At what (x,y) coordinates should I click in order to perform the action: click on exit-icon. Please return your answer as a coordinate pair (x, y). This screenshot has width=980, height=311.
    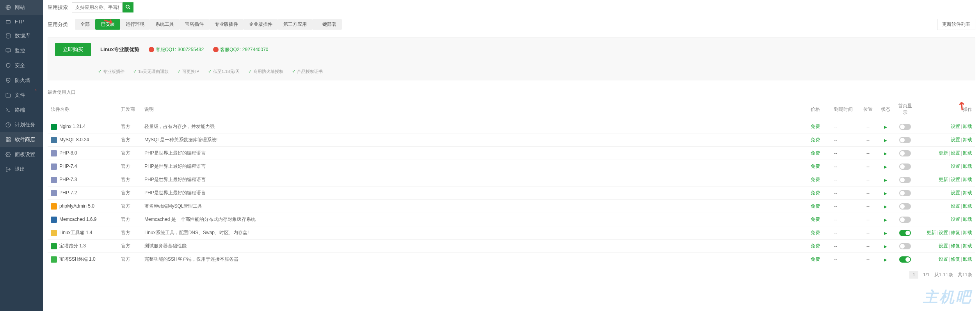
    Looking at the image, I should click on (8, 169).